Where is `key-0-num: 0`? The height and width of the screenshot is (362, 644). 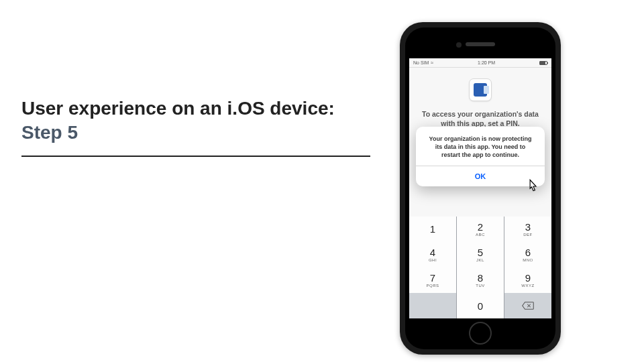 key-0-num: 0 is located at coordinates (480, 306).